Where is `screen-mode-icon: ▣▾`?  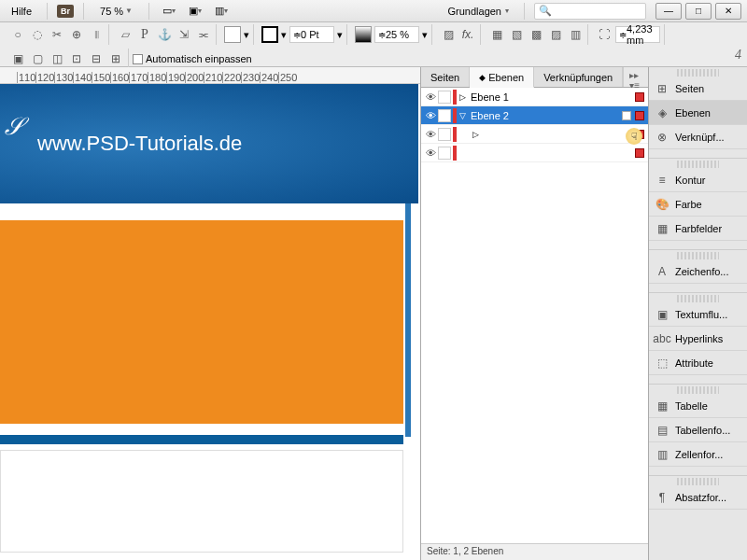 screen-mode-icon: ▣▾ is located at coordinates (195, 11).